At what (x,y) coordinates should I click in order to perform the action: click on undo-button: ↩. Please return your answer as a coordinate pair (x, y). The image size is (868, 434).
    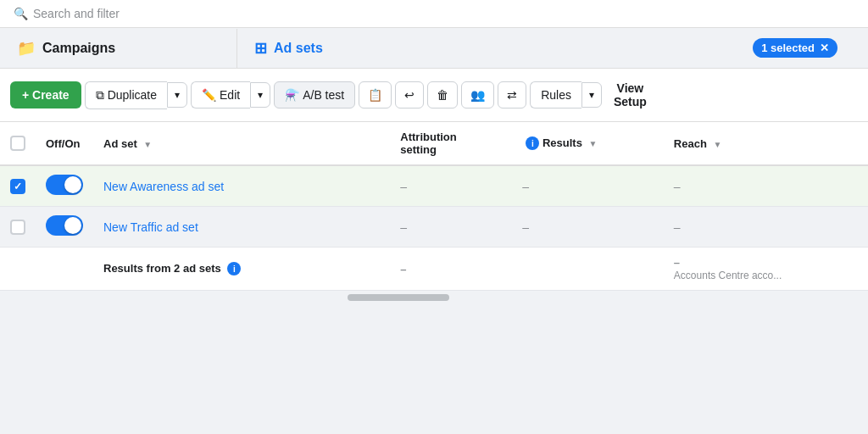
    Looking at the image, I should click on (409, 95).